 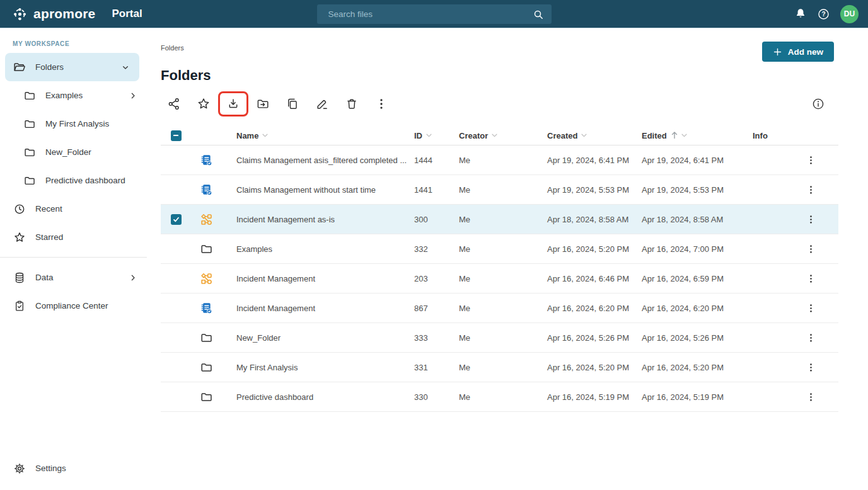 What do you see at coordinates (71, 14) in the screenshot?
I see `brand: apromore Portal` at bounding box center [71, 14].